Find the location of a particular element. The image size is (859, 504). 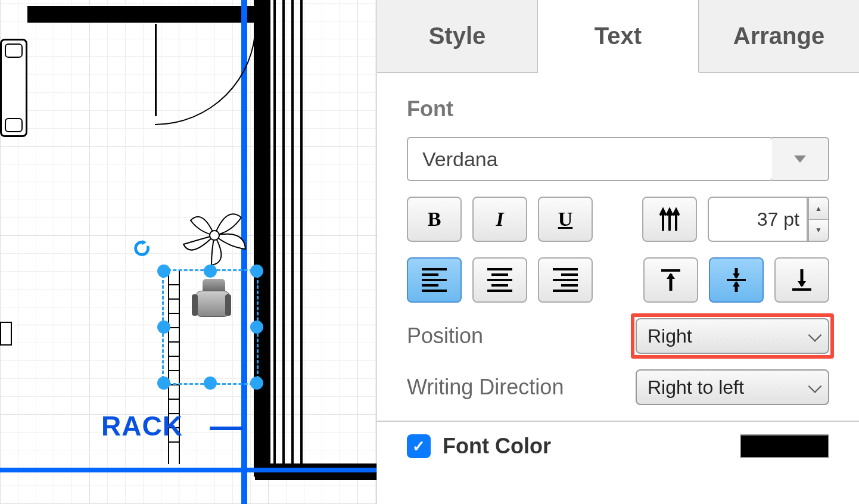

wall-right is located at coordinates (262, 238).